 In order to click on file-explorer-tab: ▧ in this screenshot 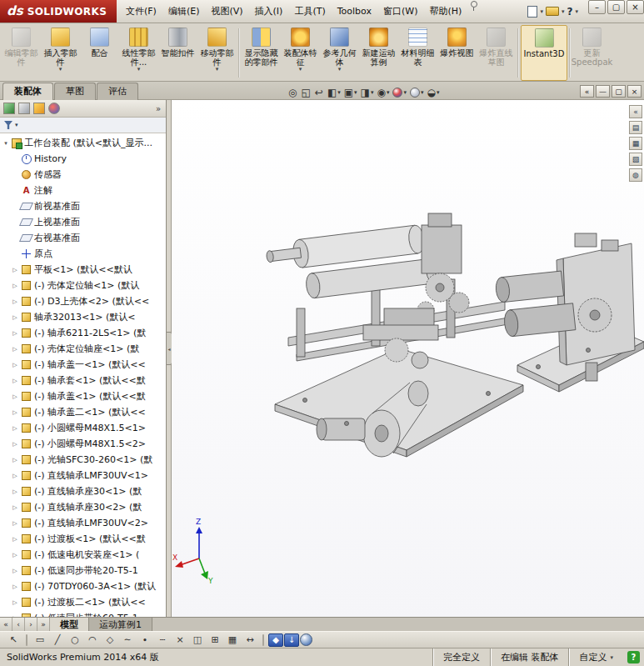, I will do `click(636, 159)`.